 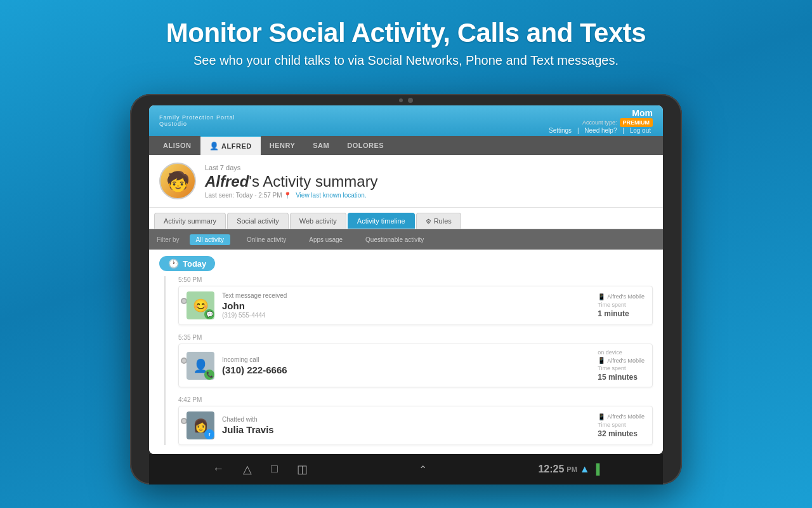 What do you see at coordinates (178, 181) in the screenshot?
I see `avatar: 🧒` at bounding box center [178, 181].